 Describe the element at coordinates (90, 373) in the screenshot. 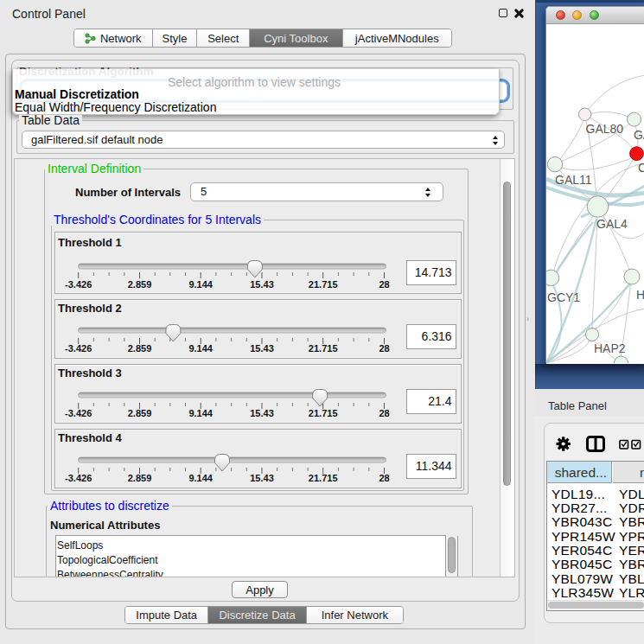

I see `svg-text: Threshold 3` at that location.